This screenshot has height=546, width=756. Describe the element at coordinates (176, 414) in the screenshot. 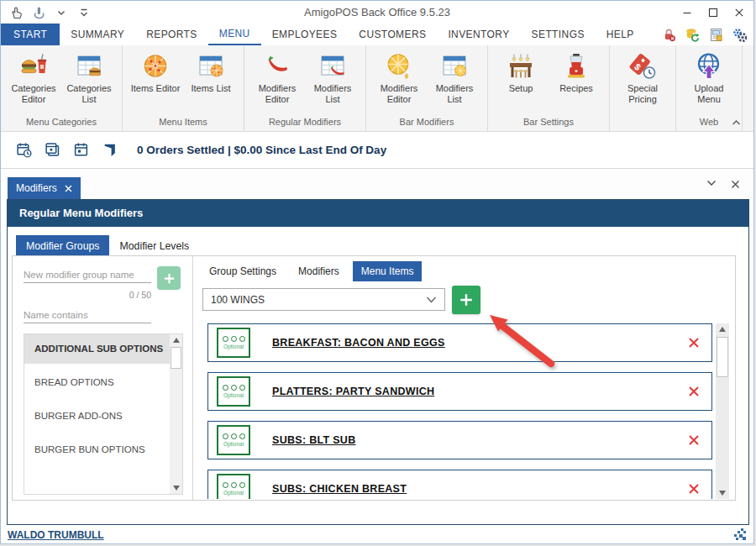

I see `group-list-scrollbar` at that location.